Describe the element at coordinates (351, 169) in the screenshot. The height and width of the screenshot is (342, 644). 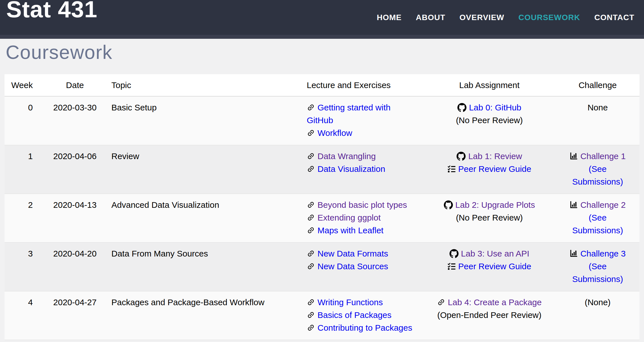
I see `lecture-link: Data Visualization` at that location.